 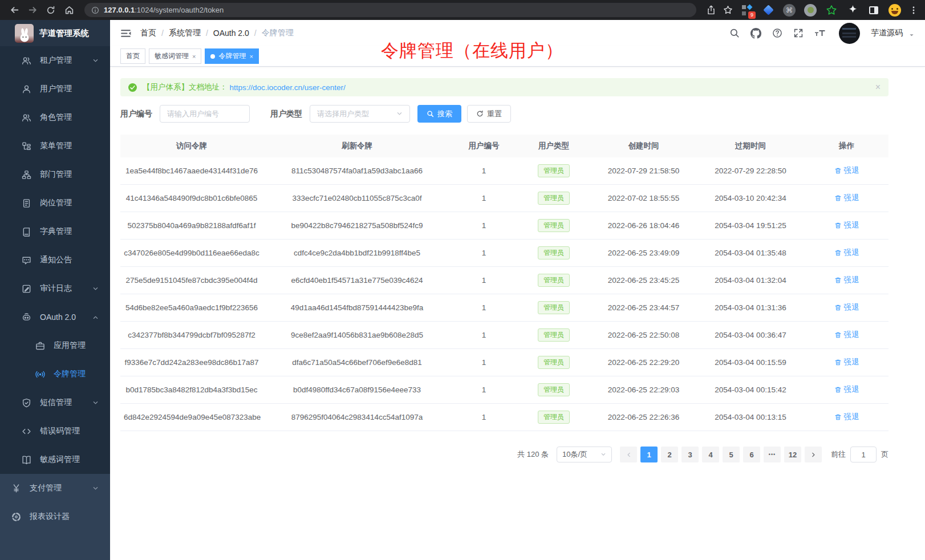 What do you see at coordinates (649, 455) in the screenshot?
I see `page-button-1: 1` at bounding box center [649, 455].